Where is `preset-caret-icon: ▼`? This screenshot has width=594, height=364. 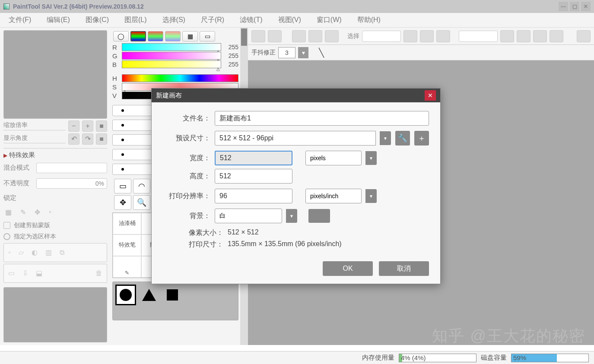
preset-caret-icon: ▼ is located at coordinates (385, 138).